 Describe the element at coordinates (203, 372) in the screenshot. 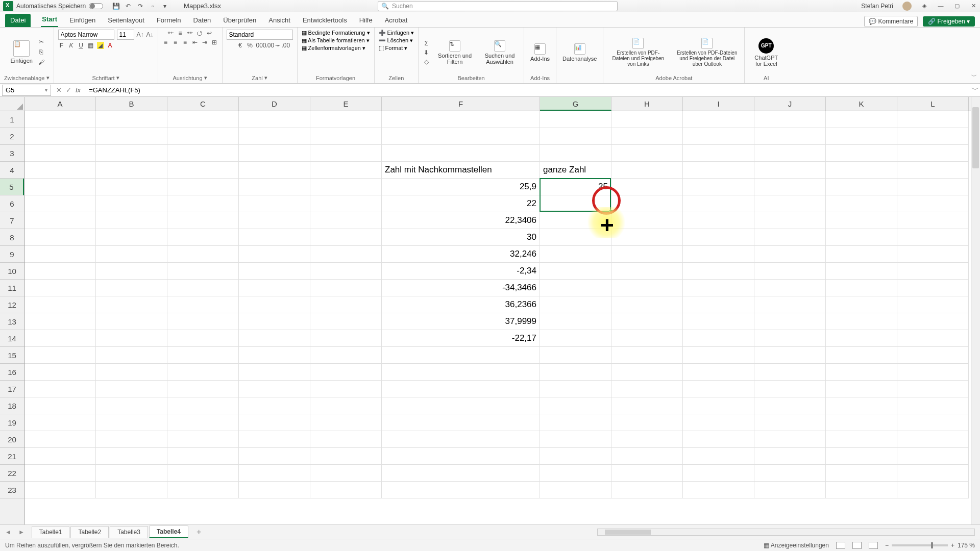

I see `cell-C16` at that location.